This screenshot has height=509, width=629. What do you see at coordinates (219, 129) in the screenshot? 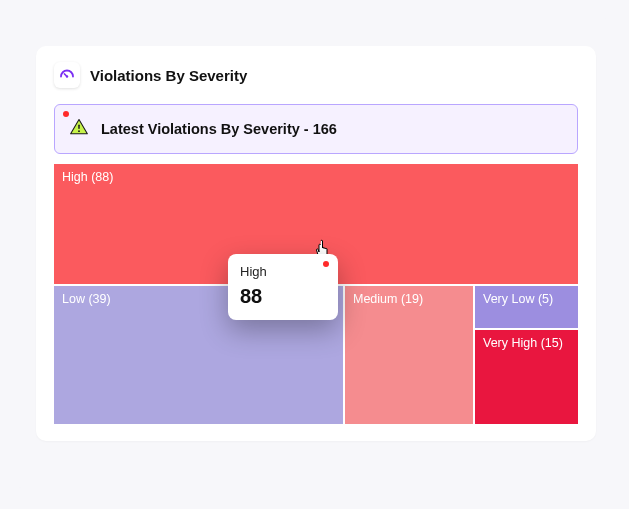
I see `summary-label: Latest Violations By Severity - 166` at bounding box center [219, 129].